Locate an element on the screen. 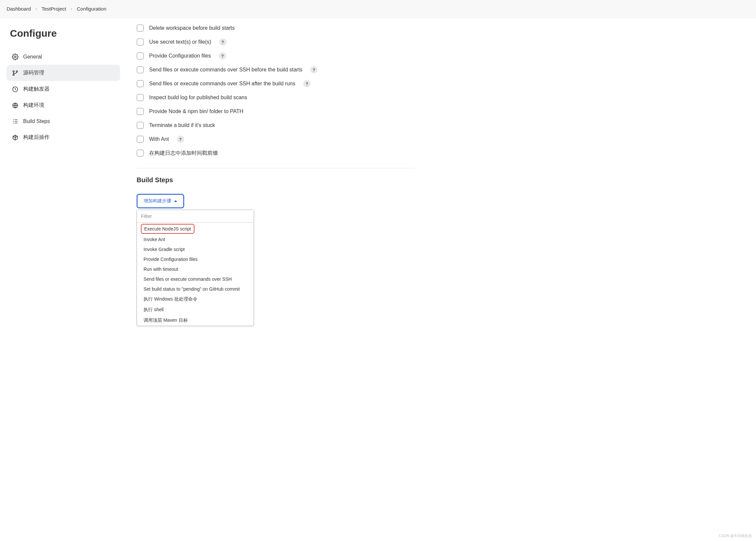 The width and height of the screenshot is (756, 541). steps-icon is located at coordinates (15, 121).